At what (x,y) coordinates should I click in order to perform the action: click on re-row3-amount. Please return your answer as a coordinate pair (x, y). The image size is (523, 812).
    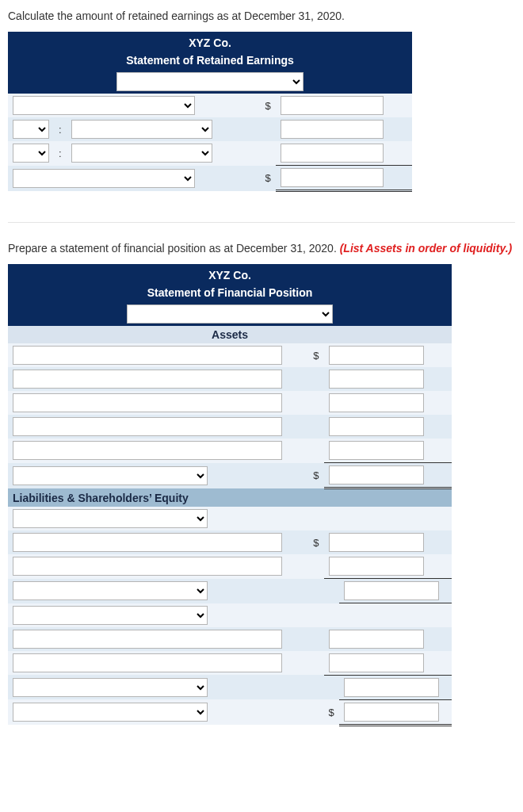
    Looking at the image, I should click on (332, 153).